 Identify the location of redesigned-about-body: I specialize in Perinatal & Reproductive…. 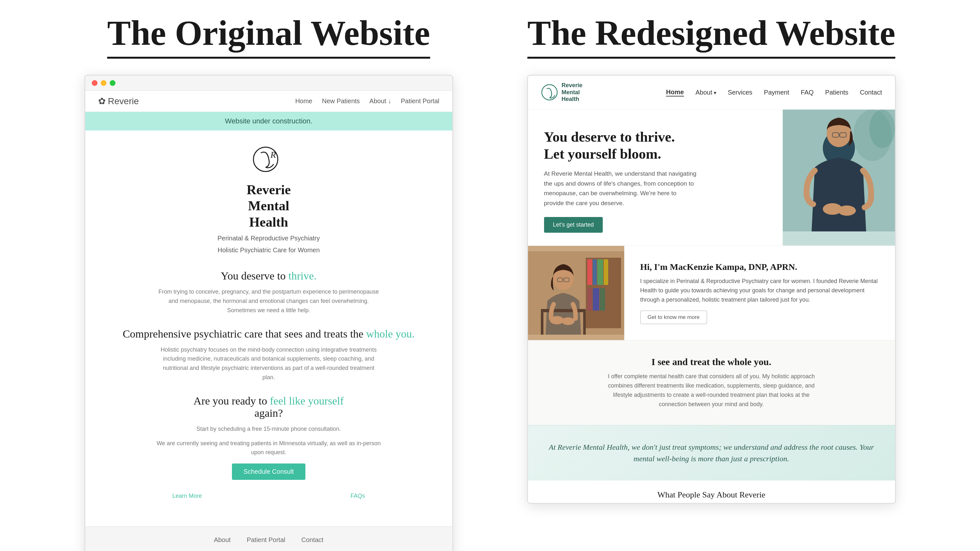
(759, 291).